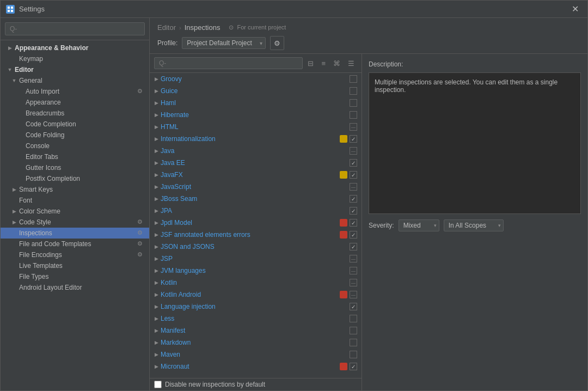 The width and height of the screenshot is (588, 391). Describe the element at coordinates (256, 259) in the screenshot. I see `list-item: ▶ JSP —` at that location.